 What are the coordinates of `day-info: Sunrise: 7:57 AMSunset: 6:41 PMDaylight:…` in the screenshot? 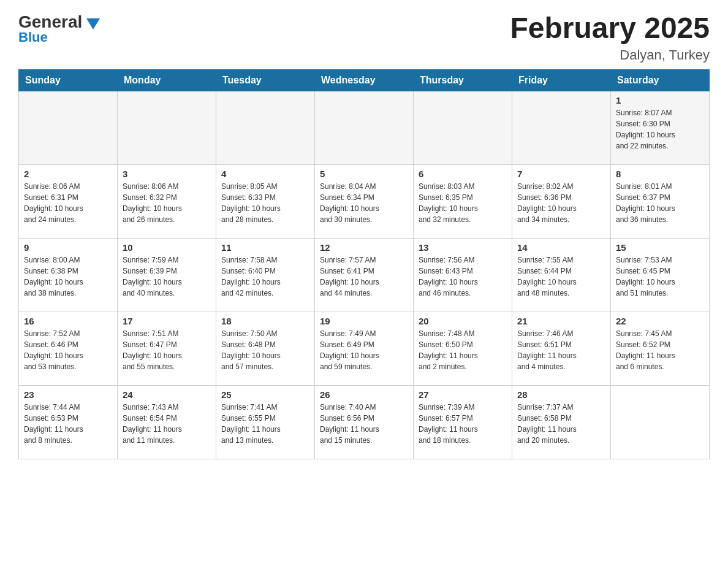 It's located at (364, 277).